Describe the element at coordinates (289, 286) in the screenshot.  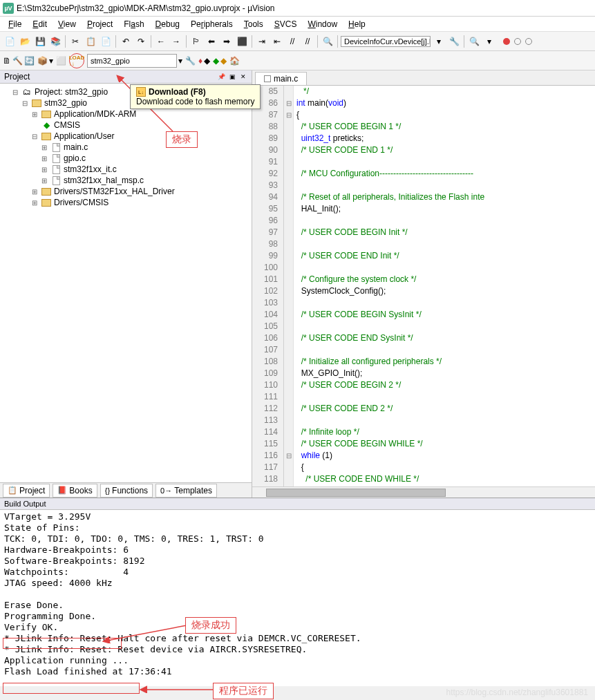
I see `fold-column: ⊟⊟ ⊟` at that location.